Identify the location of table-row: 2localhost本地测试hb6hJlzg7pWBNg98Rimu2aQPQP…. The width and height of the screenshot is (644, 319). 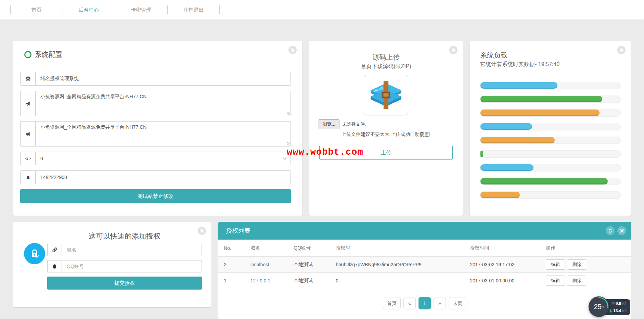
(425, 265).